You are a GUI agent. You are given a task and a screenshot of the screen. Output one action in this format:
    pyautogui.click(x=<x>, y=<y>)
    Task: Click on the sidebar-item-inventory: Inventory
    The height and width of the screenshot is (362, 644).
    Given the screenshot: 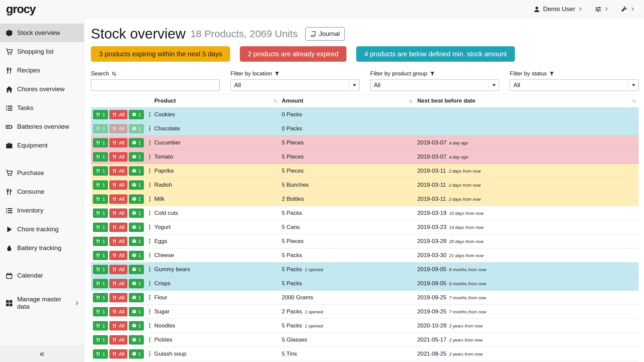 What is the action you would take?
    pyautogui.click(x=42, y=210)
    